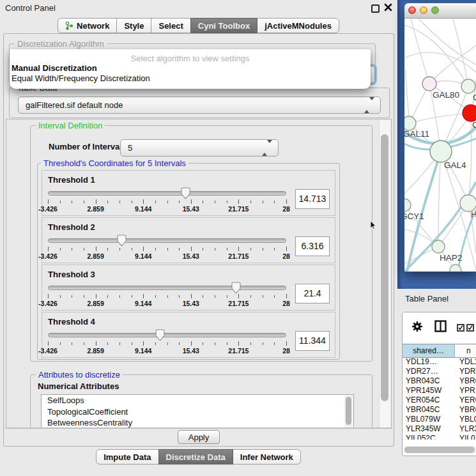 Image resolution: width=476 pixels, height=476 pixels. I want to click on apply-button: Apply, so click(199, 437).